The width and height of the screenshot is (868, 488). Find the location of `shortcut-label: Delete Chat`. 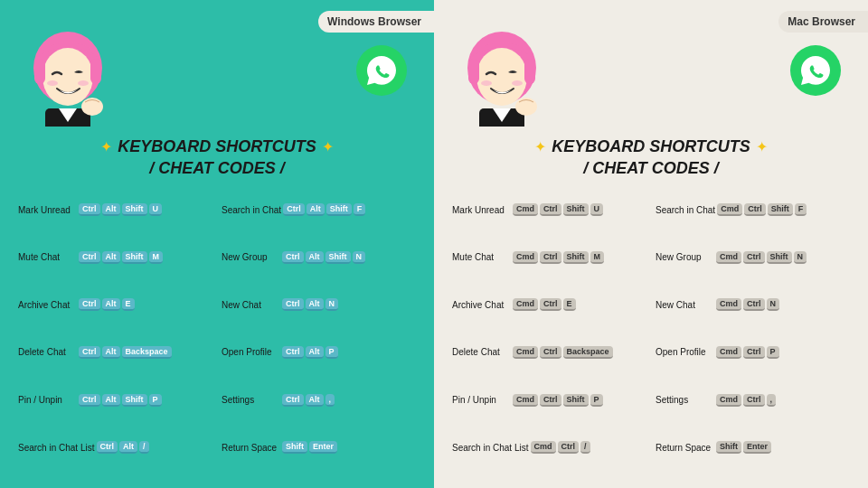

shortcut-label: Delete Chat is located at coordinates (47, 352).